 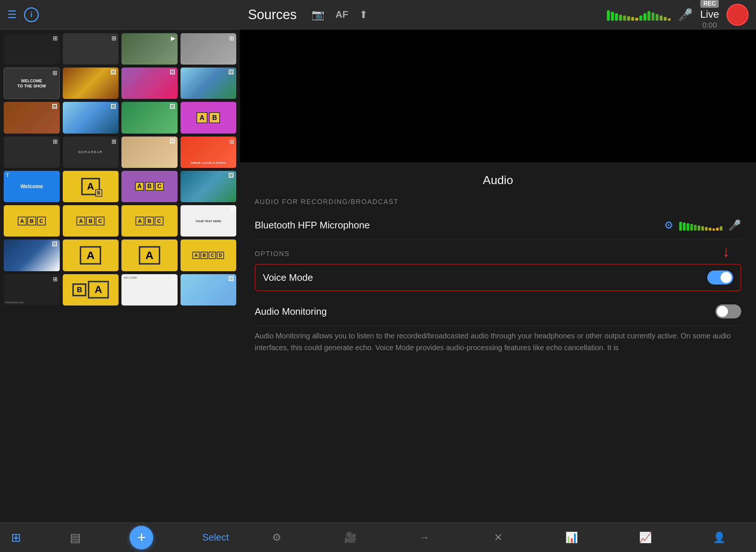 I want to click on voice-mode-label: Voice Mode, so click(x=288, y=277).